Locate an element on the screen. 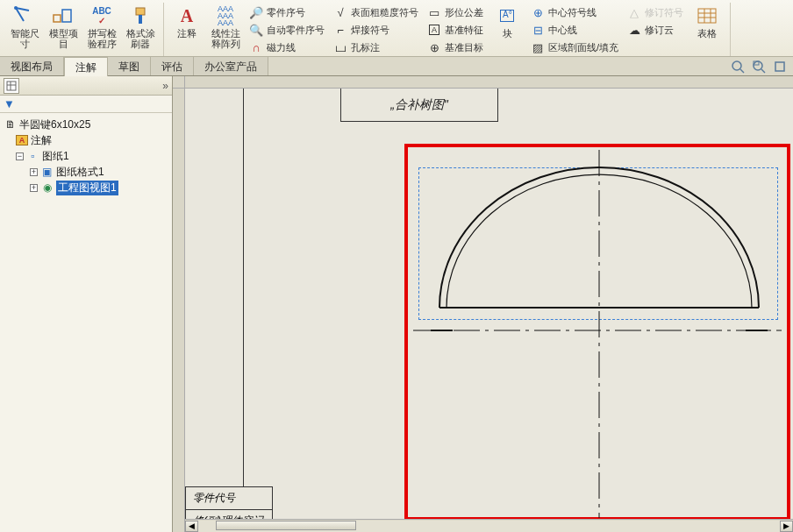 The width and height of the screenshot is (793, 532). view-cube-icon is located at coordinates (780, 67).